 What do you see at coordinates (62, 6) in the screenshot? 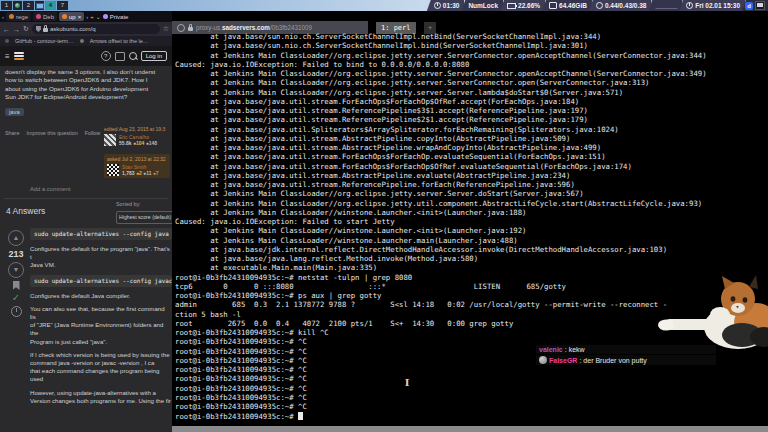
I see `workspace-button-7: 7` at bounding box center [62, 6].